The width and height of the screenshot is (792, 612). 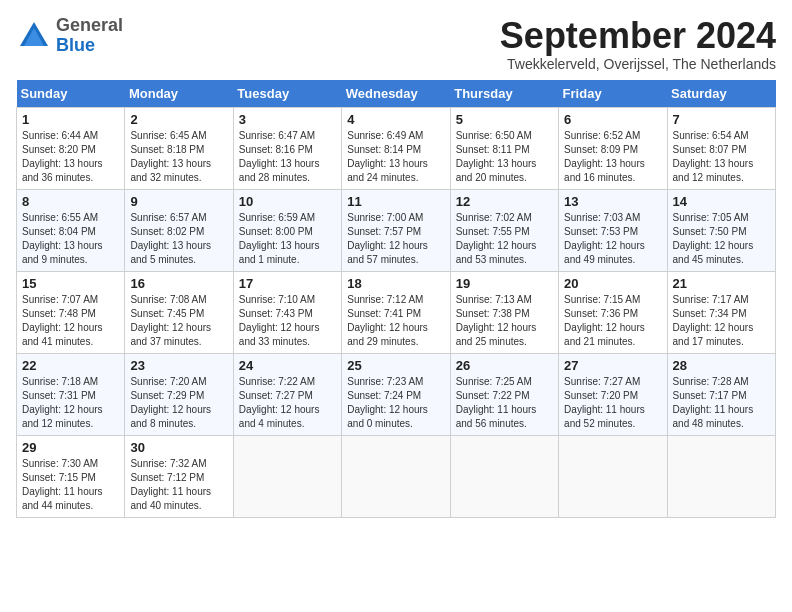 What do you see at coordinates (638, 64) in the screenshot?
I see `location-subtitle: Twekkelerveld, Overijssel, The Netherlan…` at bounding box center [638, 64].